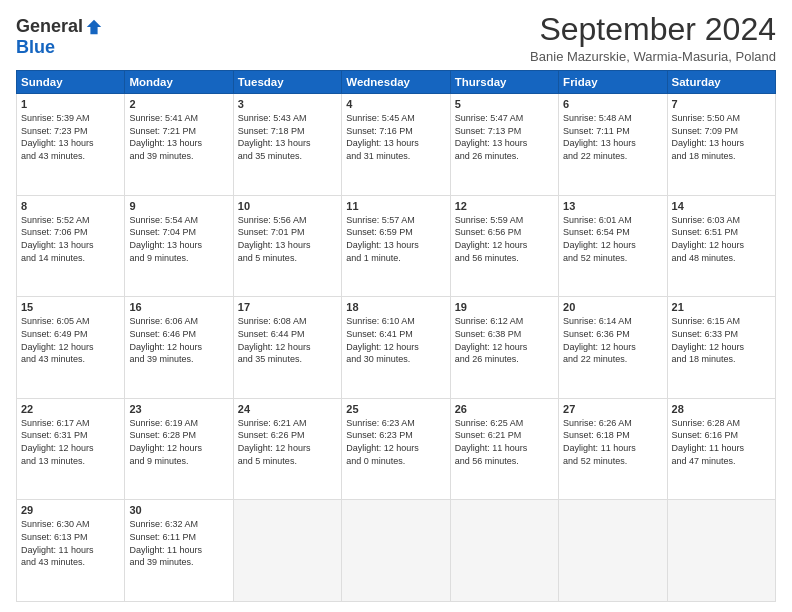 The width and height of the screenshot is (792, 612). I want to click on table-cell: 20Sunrise: 6:14 AMSunset: 6:36 PMDayligh…, so click(613, 348).